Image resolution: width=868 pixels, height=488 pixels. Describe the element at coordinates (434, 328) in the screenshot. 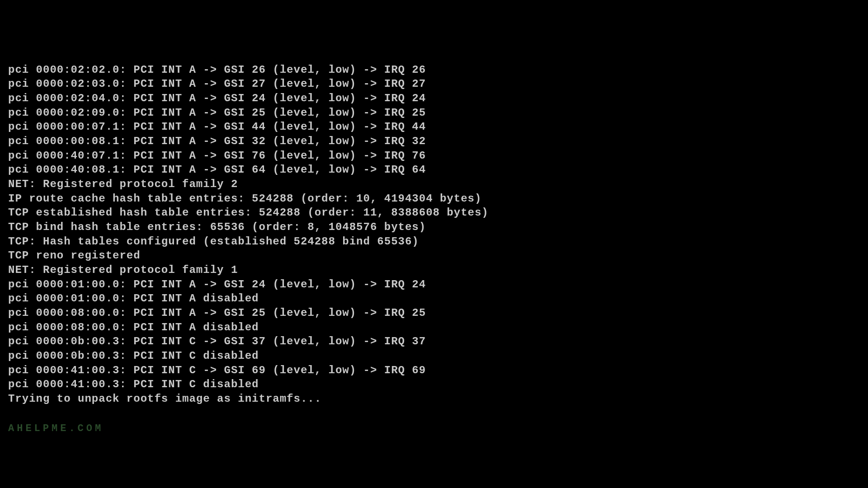

I see `console-line: pci 0000:08:00.0: PCI INT A disabled` at that location.